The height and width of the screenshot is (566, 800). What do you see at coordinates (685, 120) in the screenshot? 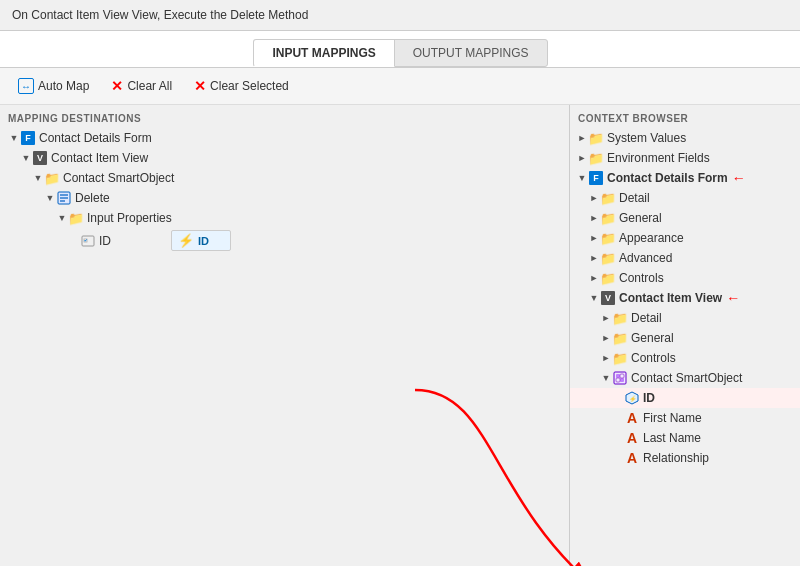
I see `context-browser-header: CONTEXT BROWSER` at bounding box center [685, 120].